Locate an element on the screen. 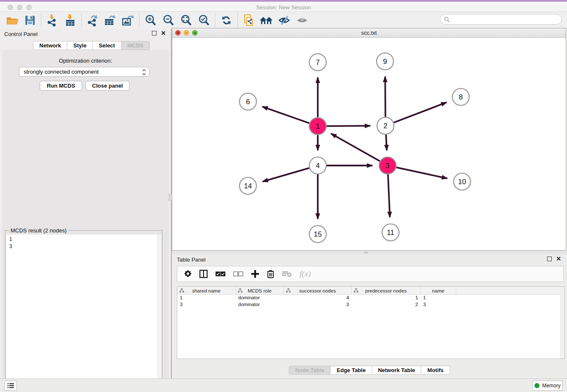  tab-network-table: Network Table is located at coordinates (397, 370).